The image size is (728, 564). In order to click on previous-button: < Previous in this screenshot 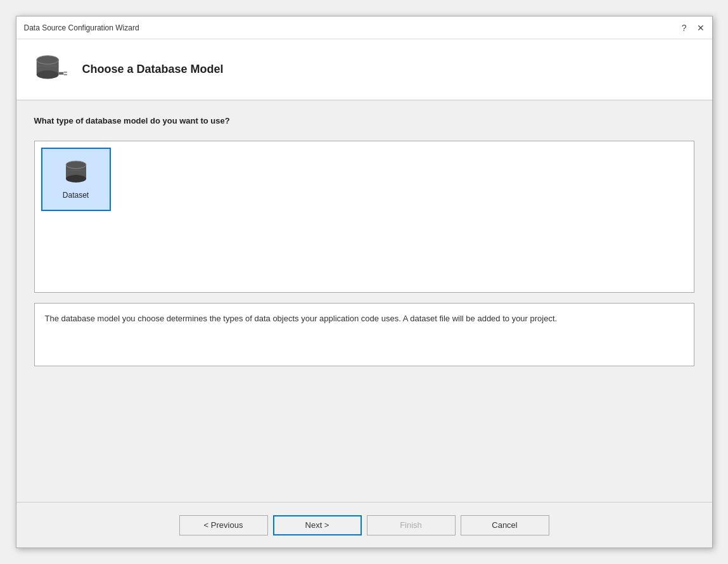, I will do `click(224, 525)`.